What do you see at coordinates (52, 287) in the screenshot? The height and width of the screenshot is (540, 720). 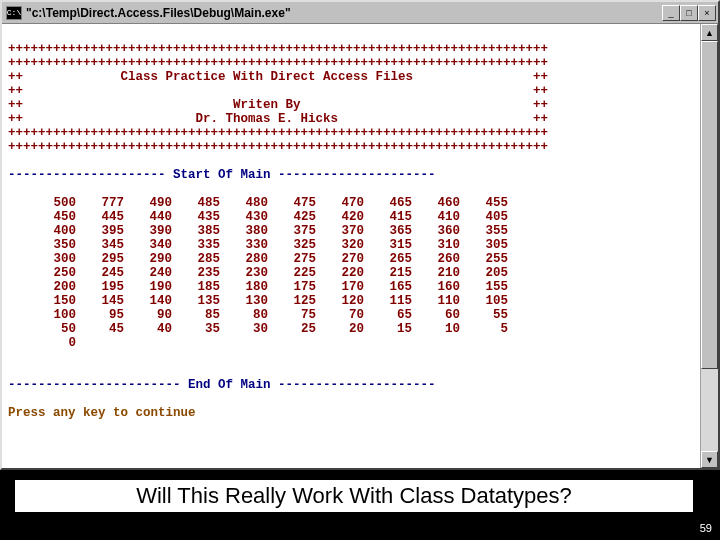 I see `grid-cell: 200` at bounding box center [52, 287].